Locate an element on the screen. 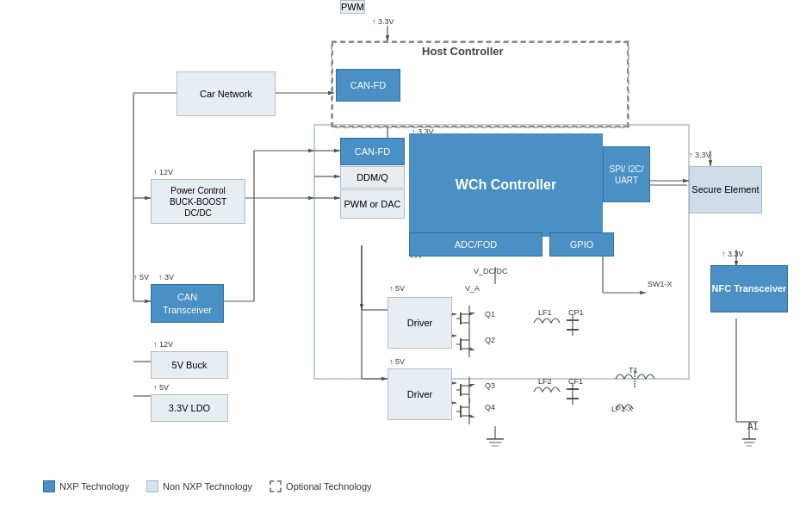 The height and width of the screenshot is (532, 806). q1-label: Q1 is located at coordinates (490, 314).